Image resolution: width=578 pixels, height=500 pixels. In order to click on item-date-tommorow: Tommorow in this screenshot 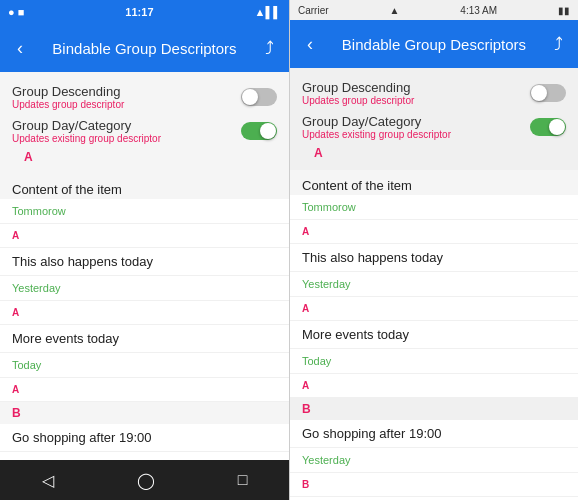, I will do `click(144, 211)`.